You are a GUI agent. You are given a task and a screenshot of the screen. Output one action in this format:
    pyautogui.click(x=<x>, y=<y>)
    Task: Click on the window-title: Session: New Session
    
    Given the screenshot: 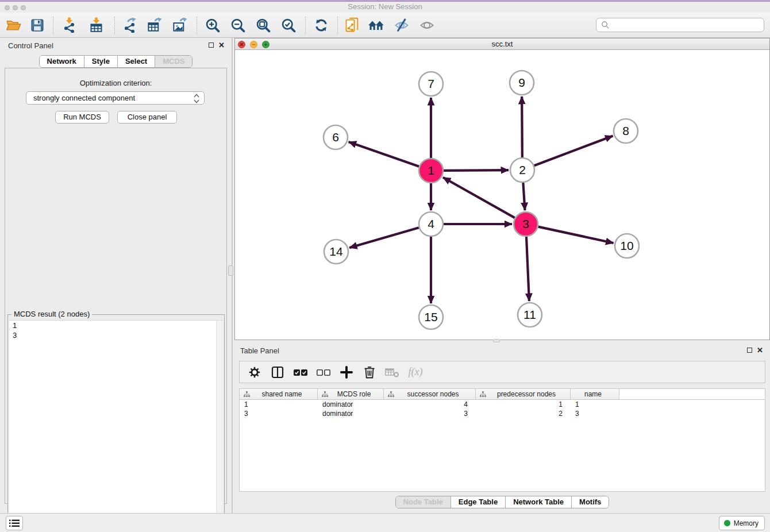 What is the action you would take?
    pyautogui.click(x=385, y=7)
    